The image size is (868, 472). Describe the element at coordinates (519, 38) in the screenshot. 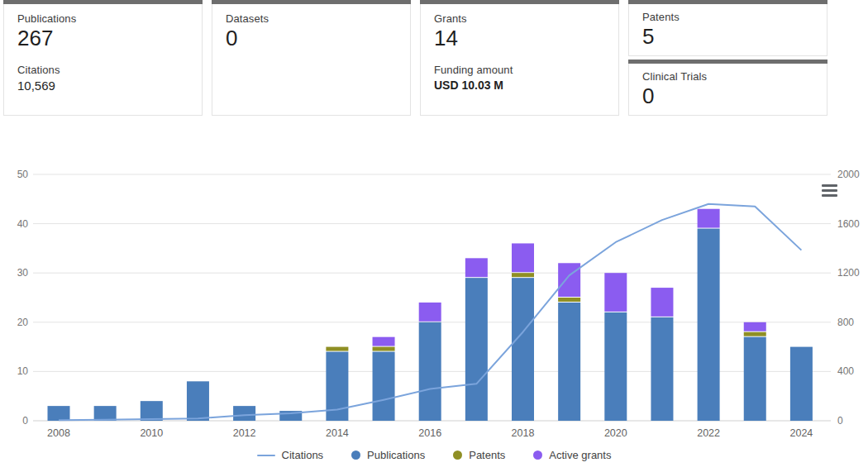

I see `grants-value: 14` at that location.